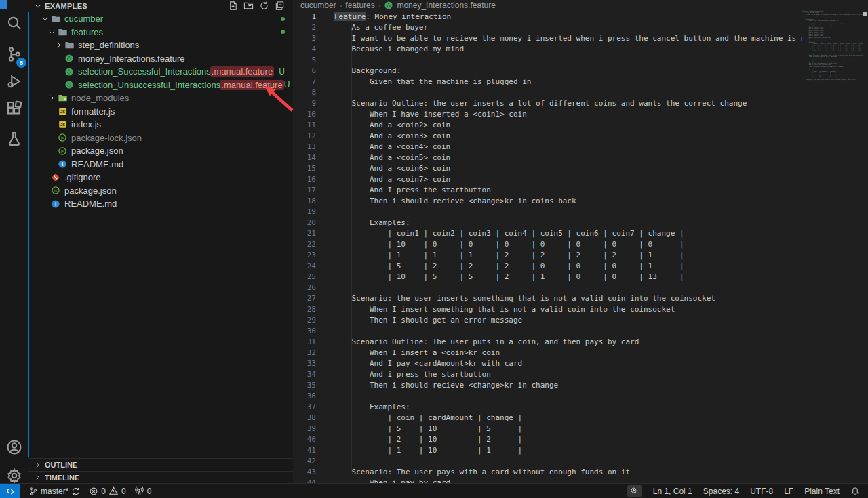 The width and height of the screenshot is (868, 498). What do you see at coordinates (313, 480) in the screenshot?
I see `line-number: 44` at bounding box center [313, 480].